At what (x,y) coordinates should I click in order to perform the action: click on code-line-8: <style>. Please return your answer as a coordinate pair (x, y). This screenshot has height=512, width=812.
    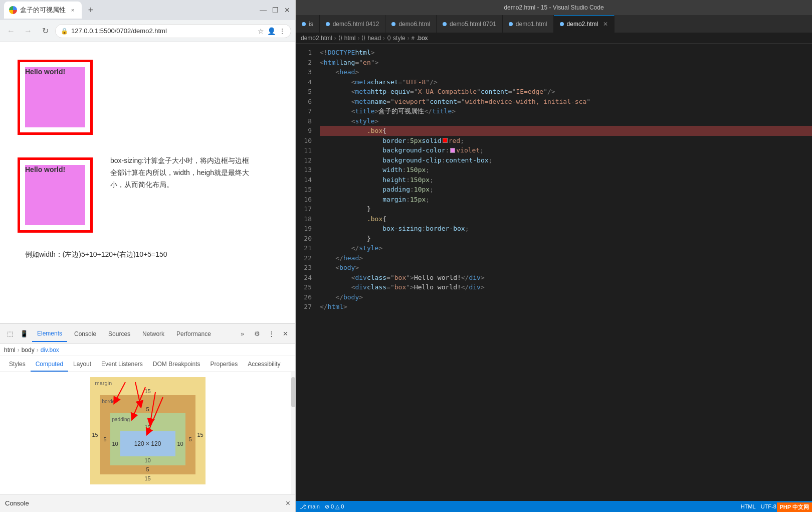
    Looking at the image, I should click on (566, 121).